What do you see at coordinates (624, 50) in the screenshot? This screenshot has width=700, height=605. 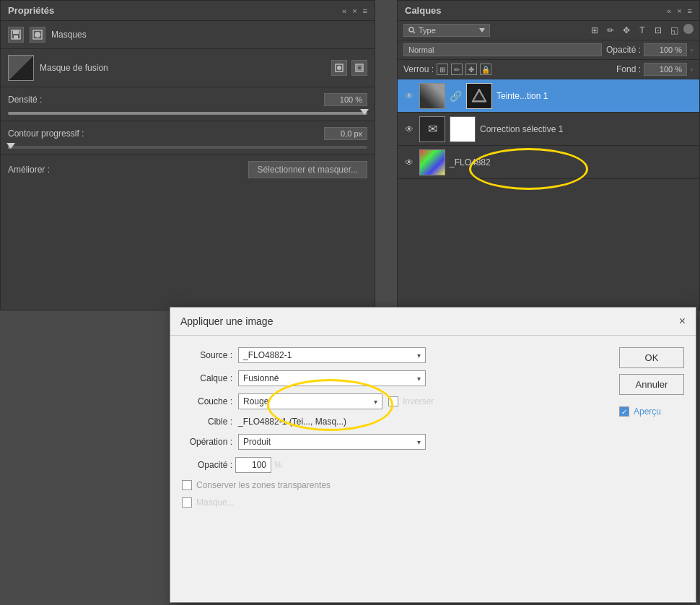 I see `opacity-label: Opacité :` at bounding box center [624, 50].